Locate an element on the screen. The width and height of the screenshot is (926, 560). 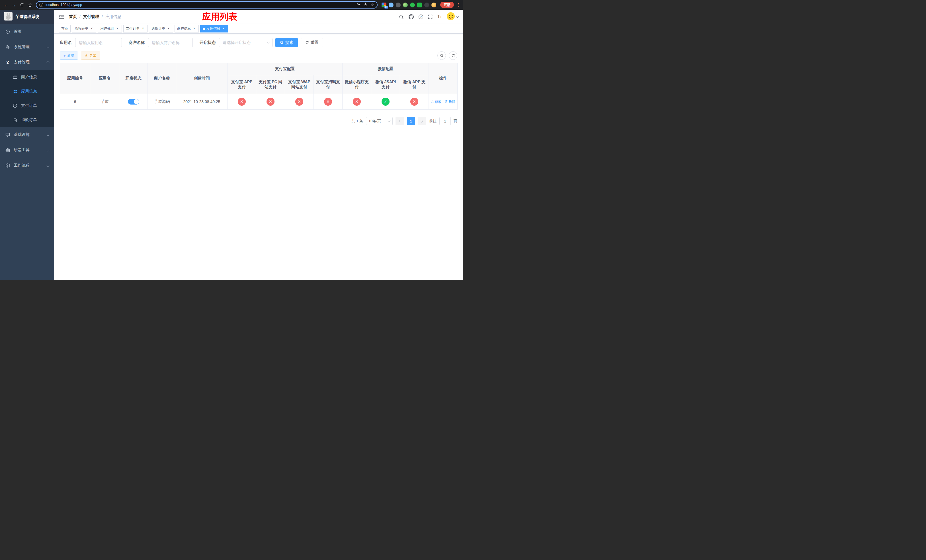
app-name-input is located at coordinates (98, 43).